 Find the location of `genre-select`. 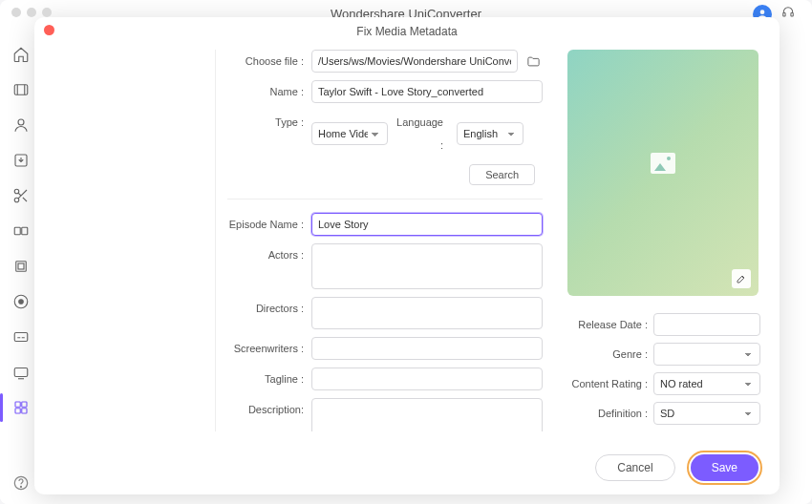

genre-select is located at coordinates (707, 354).